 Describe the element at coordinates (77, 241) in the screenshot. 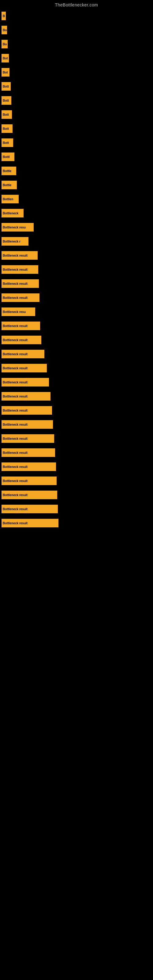

I see `bar-row: Bottleneck r` at that location.